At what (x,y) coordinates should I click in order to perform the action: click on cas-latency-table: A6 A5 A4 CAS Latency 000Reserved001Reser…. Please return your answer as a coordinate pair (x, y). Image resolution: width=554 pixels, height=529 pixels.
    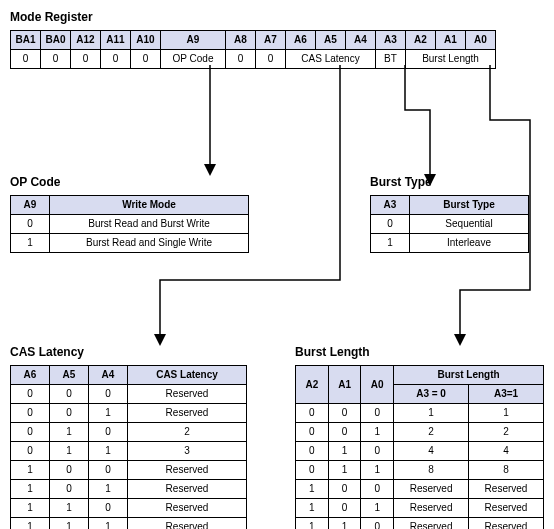
    Looking at the image, I should click on (128, 447).